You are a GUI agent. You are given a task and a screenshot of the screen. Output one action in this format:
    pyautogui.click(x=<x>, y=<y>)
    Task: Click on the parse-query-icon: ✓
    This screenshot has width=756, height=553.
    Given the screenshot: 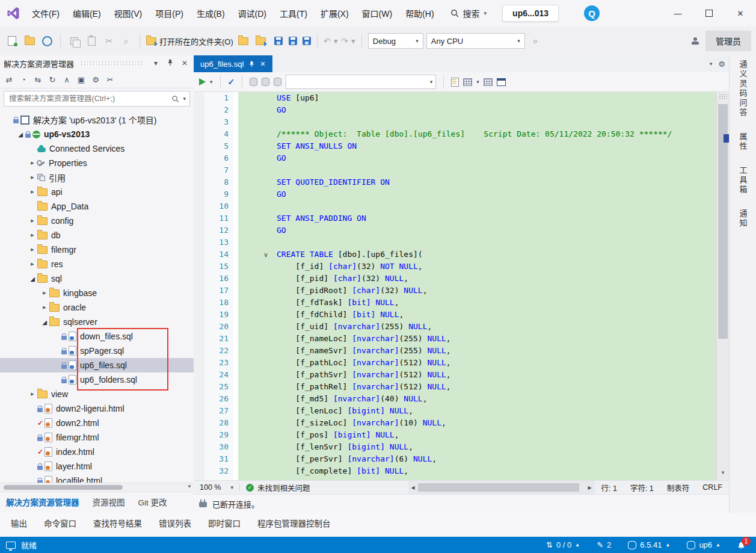 What is the action you would take?
    pyautogui.click(x=232, y=82)
    